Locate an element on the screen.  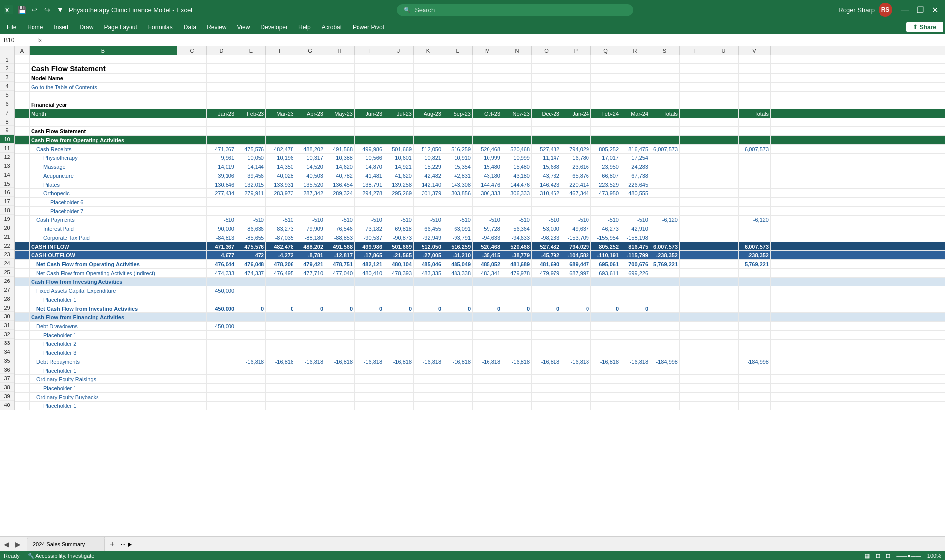
row-num-21: 21 is located at coordinates (7, 237).